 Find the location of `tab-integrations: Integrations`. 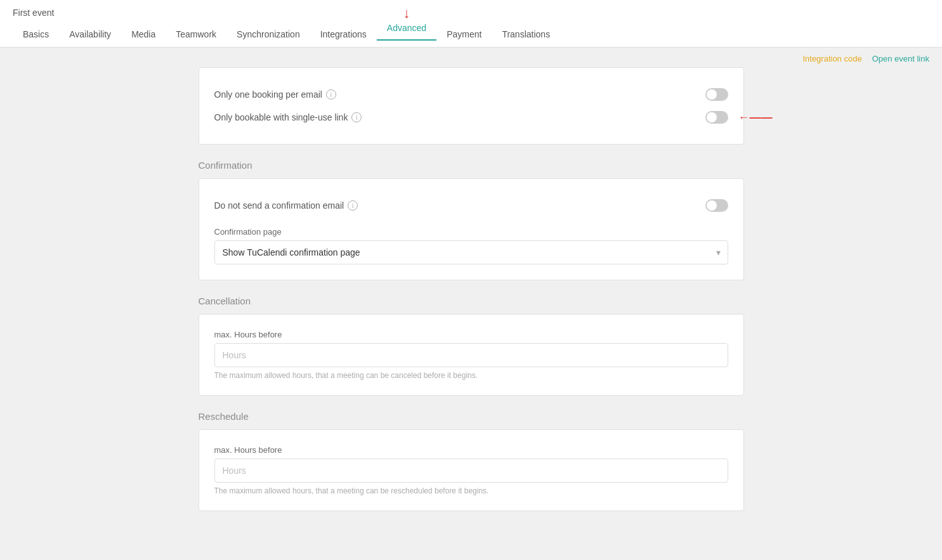

tab-integrations: Integrations is located at coordinates (344, 35).